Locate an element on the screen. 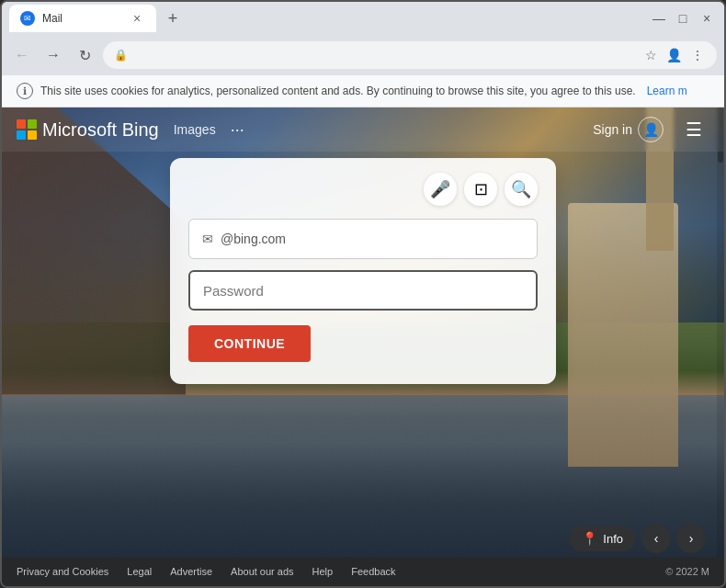  hamburger-menu-button: ☰ is located at coordinates (694, 130).